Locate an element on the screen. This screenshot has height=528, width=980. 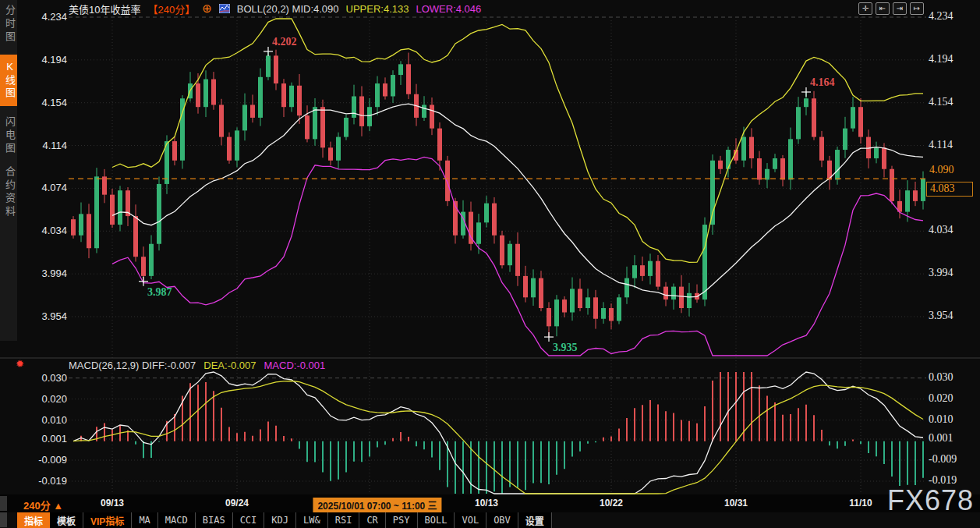
y-axis-label: 4.074 is located at coordinates (43, 187).